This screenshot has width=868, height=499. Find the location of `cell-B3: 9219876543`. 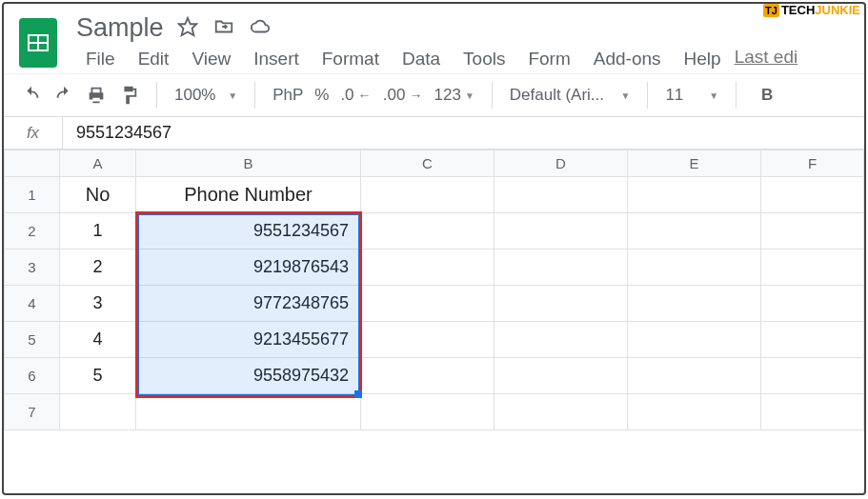

cell-B3: 9219876543 is located at coordinates (249, 268).